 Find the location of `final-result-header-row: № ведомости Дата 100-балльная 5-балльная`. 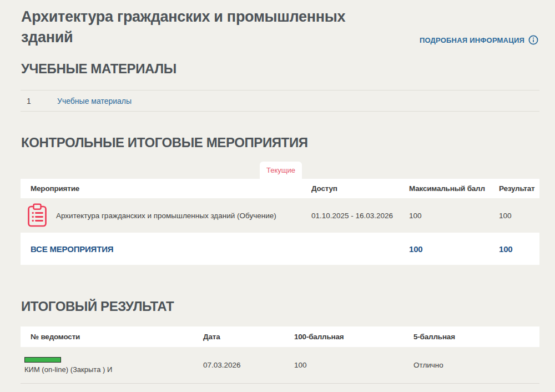

final-result-header-row: № ведомости Дата 100-балльная 5-балльная is located at coordinates (280, 336).